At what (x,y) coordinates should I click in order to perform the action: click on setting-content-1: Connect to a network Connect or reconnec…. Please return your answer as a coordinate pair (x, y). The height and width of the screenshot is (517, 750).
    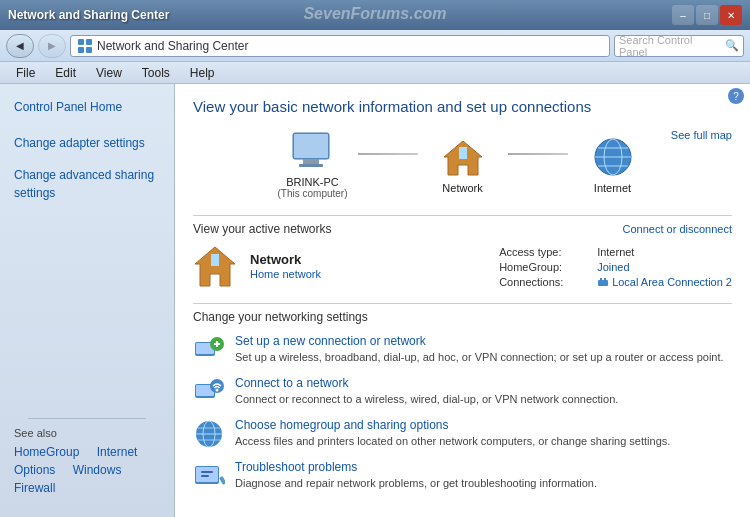
    Looking at the image, I should click on (426, 392).